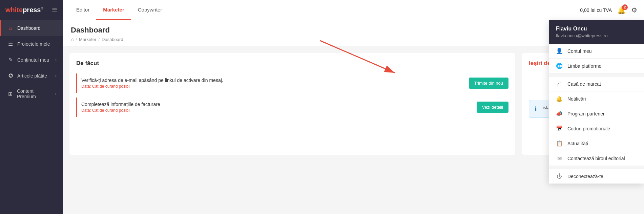 This screenshot has width=644, height=214. What do you see at coordinates (56, 76) in the screenshot?
I see `chevron-icon-articles: ›` at bounding box center [56, 76].